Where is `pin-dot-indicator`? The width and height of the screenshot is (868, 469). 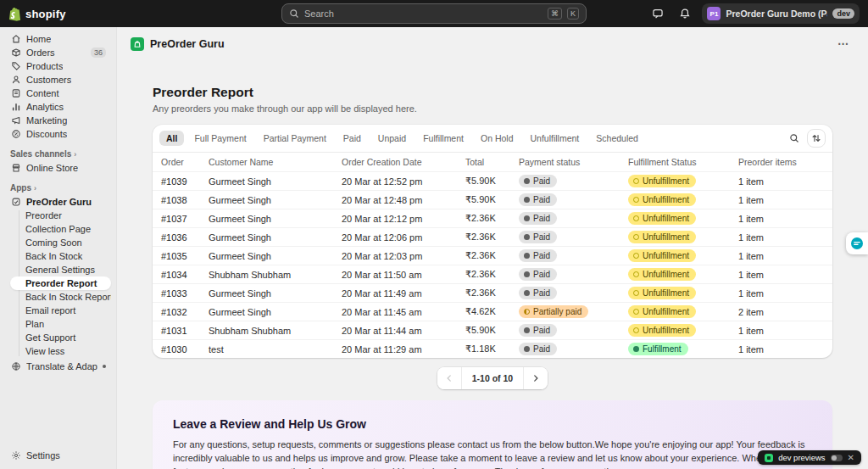 pin-dot-indicator is located at coordinates (104, 366).